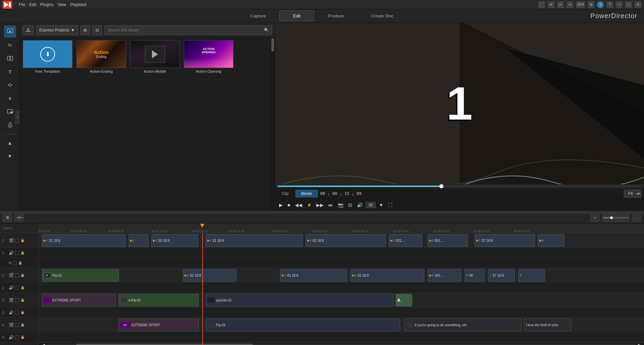 Image resolution: width=644 pixels, height=345 pixels. I want to click on sidebar-up-icon: ▲, so click(10, 143).